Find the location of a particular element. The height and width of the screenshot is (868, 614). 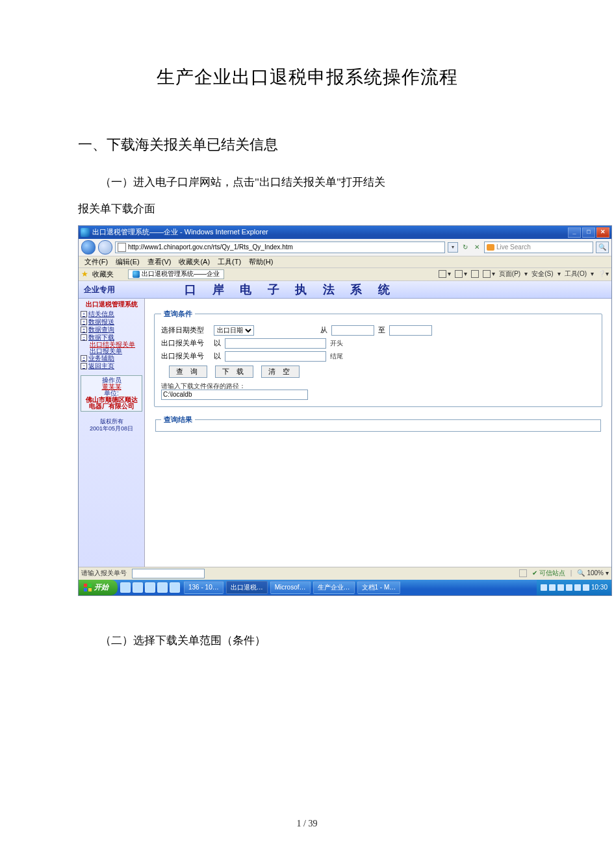

paragraph-1a: （一）进入电子口岸网站，点击"出口结关报关单"打开结关 is located at coordinates (307, 182).